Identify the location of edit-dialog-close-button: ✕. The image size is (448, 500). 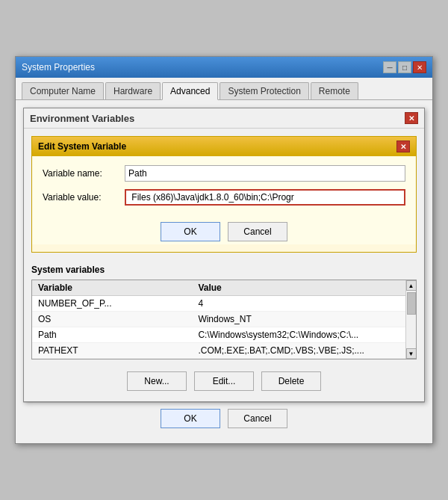
(403, 146).